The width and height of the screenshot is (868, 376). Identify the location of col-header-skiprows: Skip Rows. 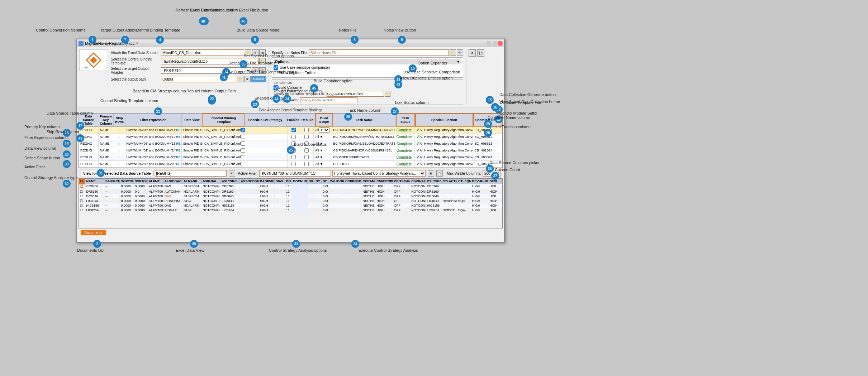
(120, 120).